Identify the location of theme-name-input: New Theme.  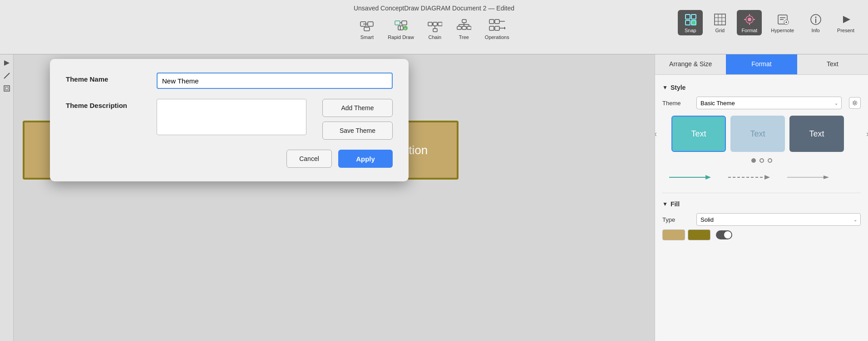
(275, 81).